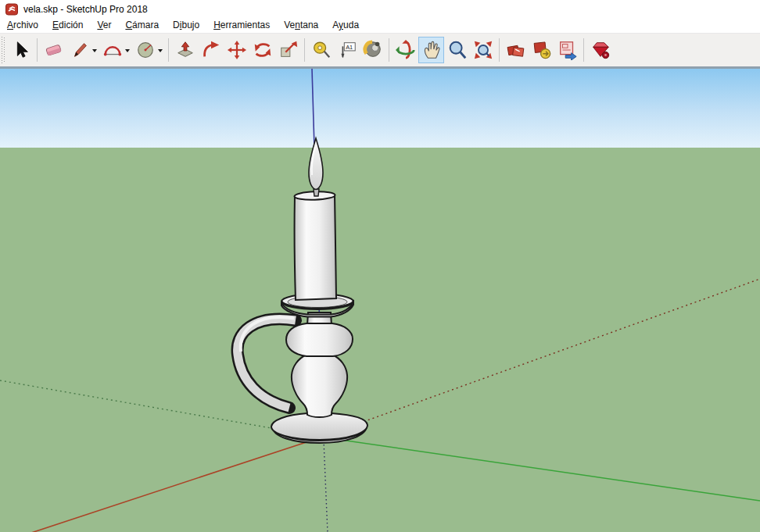 The height and width of the screenshot is (532, 760). What do you see at coordinates (289, 50) in the screenshot?
I see `scale-icon` at bounding box center [289, 50].